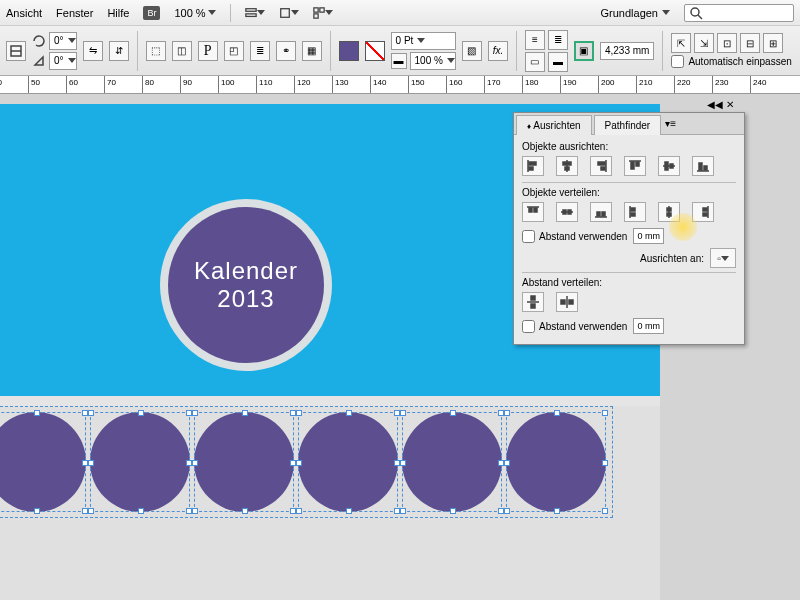 Image resolution: width=800 pixels, height=600 pixels. Describe the element at coordinates (93, 51) in the screenshot. I see `flip-h-icon: ⇋` at that location.